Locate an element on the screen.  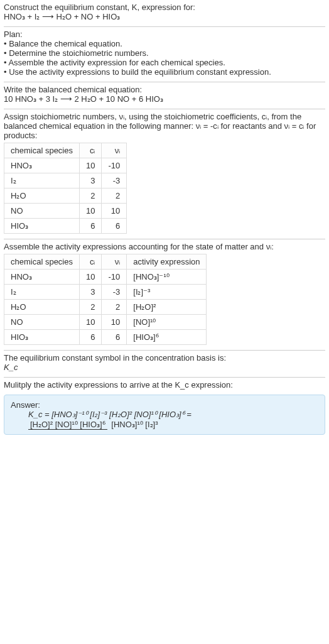
cell-expr: [I₂]⁻³ is located at coordinates (167, 292).